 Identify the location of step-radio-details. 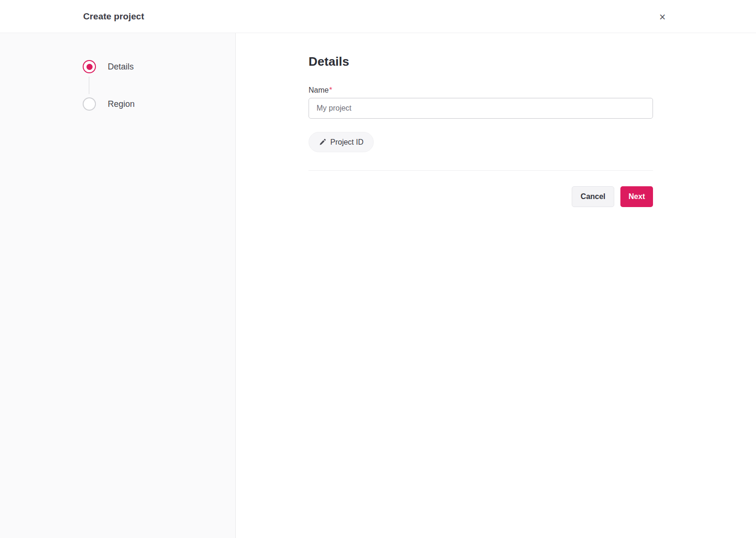
(89, 67).